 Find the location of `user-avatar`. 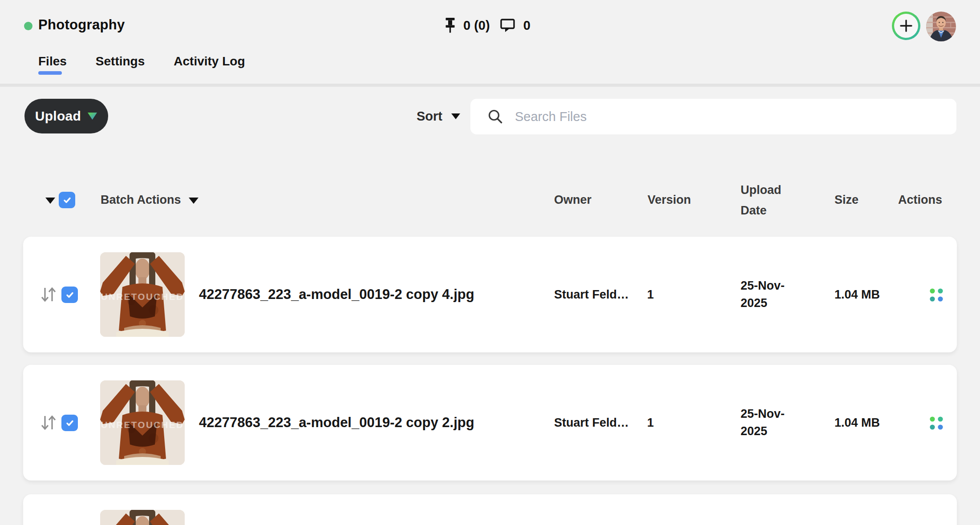

user-avatar is located at coordinates (941, 27).